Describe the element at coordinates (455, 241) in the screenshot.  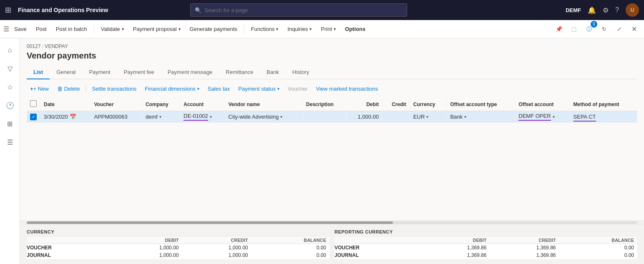
I see `reporting-debit-header: DEBIT` at that location.